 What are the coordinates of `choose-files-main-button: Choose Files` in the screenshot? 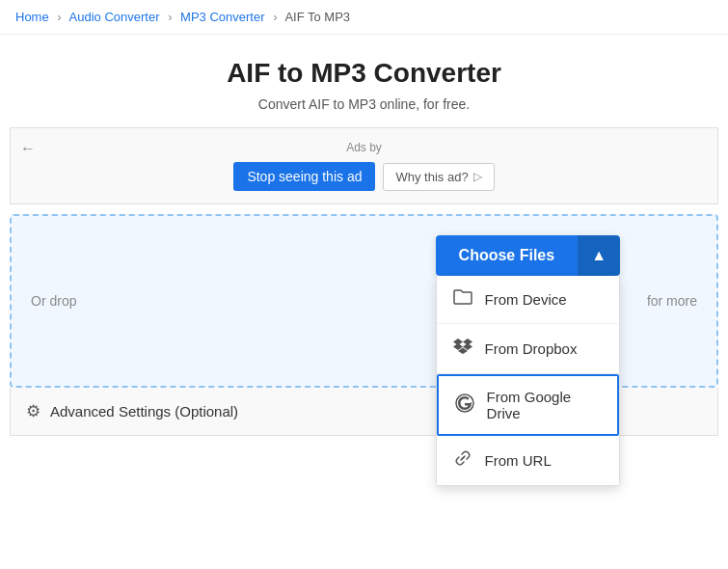 It's located at (507, 256).